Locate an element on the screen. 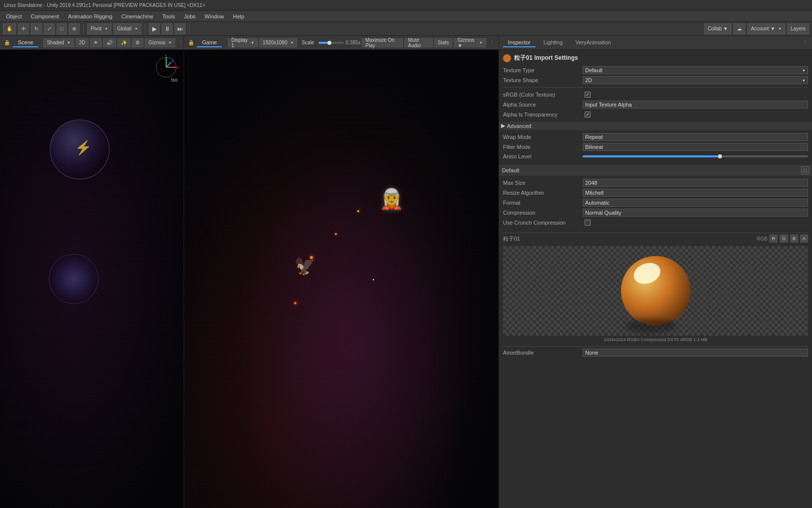 This screenshot has width=812, height=508. rotate-tool: ↻ is located at coordinates (36, 29).